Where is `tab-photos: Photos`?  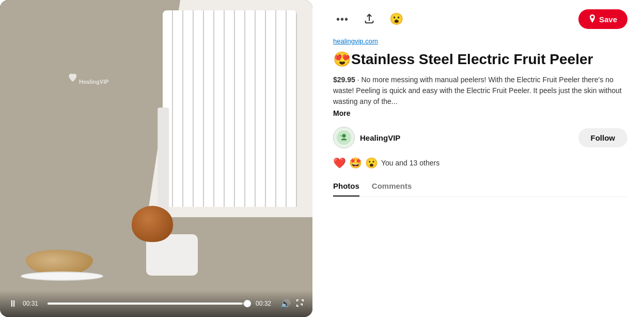 tab-photos: Photos is located at coordinates (346, 189).